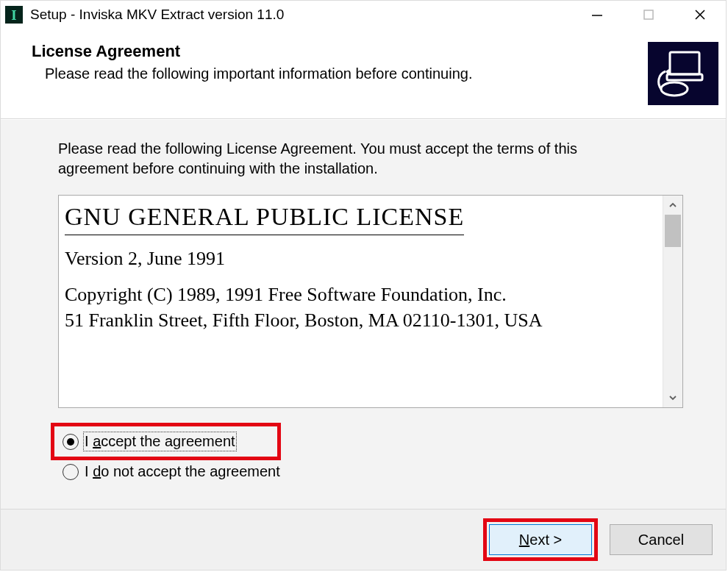 Image resolution: width=728 pixels, height=572 pixels. I want to click on label-accelerator: N, so click(524, 540).